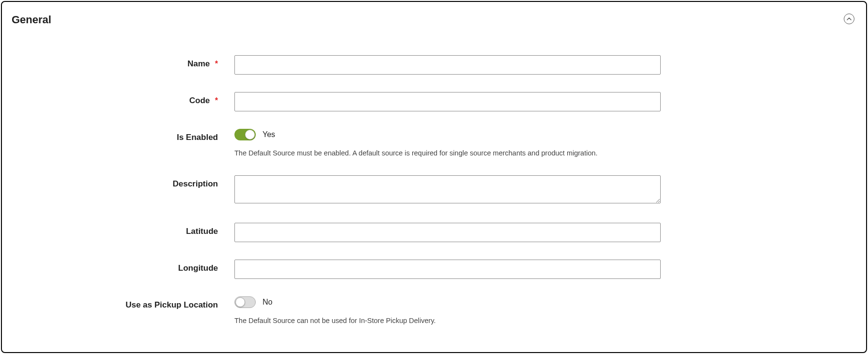  Describe the element at coordinates (434, 269) in the screenshot. I see `form-row-longitude: Longitude` at that location.